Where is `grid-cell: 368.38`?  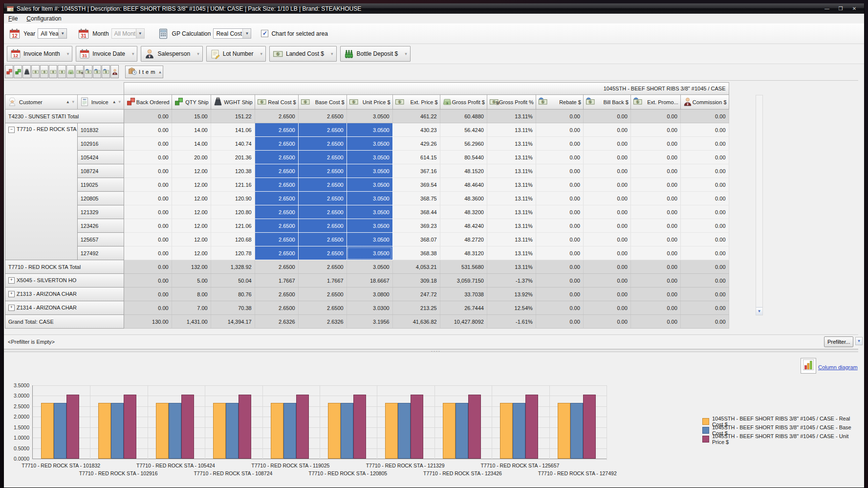
grid-cell: 368.38 is located at coordinates (416, 253).